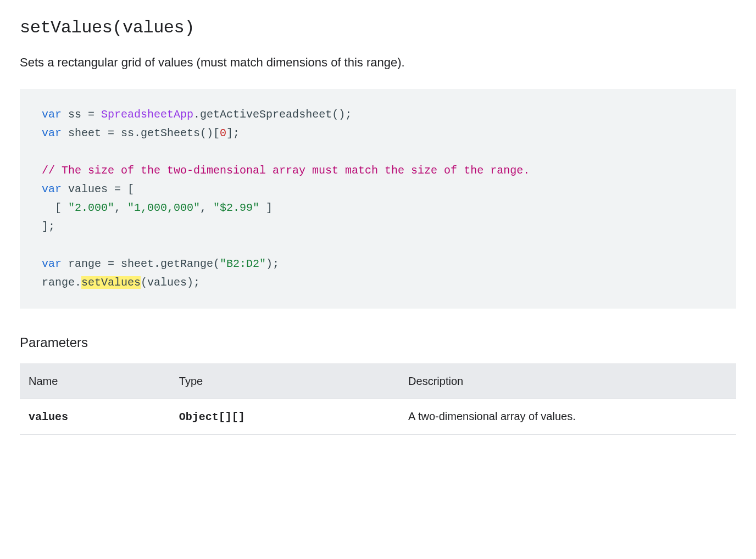  Describe the element at coordinates (223, 133) in the screenshot. I see `code-number: 0` at that location.